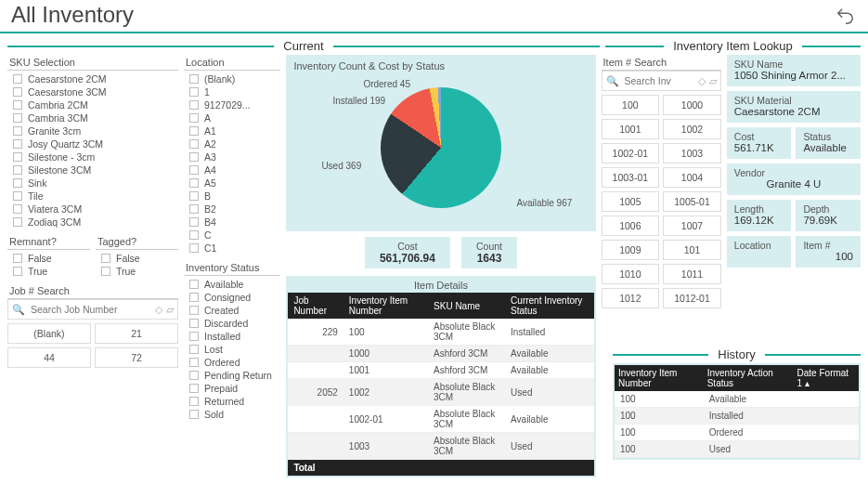 This screenshot has width=868, height=497. What do you see at coordinates (693, 274) in the screenshot?
I see `filter-pill: 1011` at bounding box center [693, 274].